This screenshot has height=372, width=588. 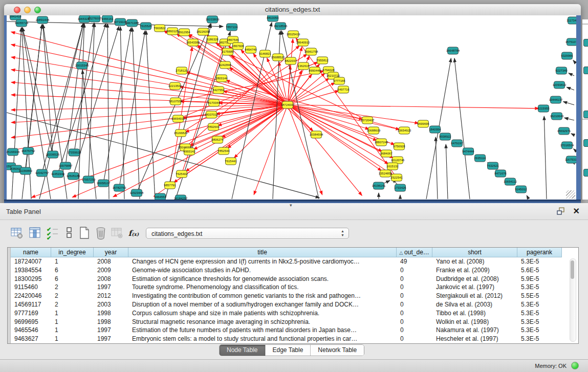 What do you see at coordinates (73, 262) in the screenshot?
I see `cell-in_degree: 1` at bounding box center [73, 262].